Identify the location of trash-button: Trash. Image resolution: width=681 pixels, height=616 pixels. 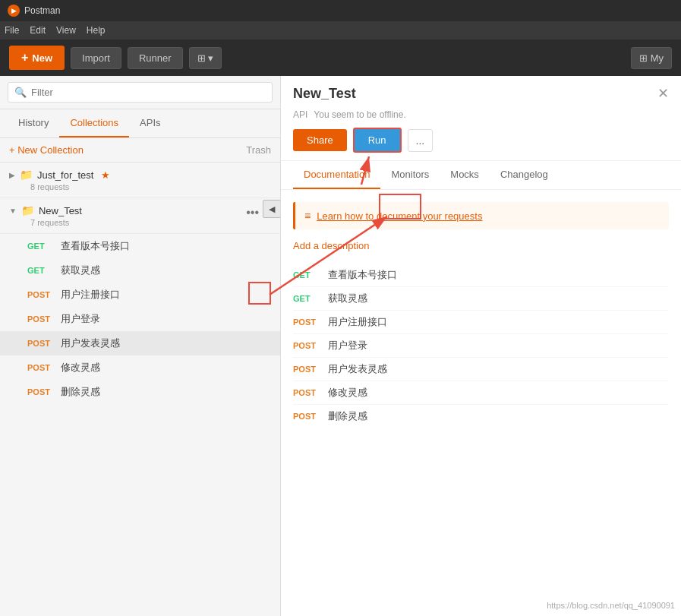
(258, 150).